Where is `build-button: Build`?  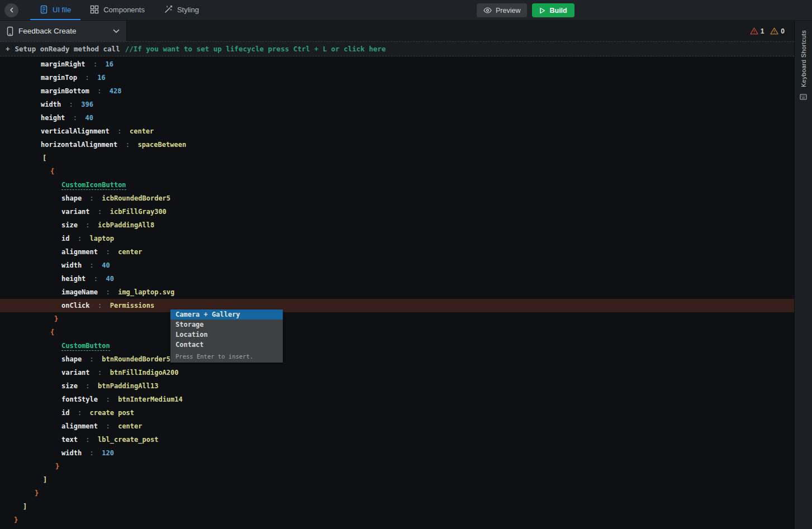
build-button: Build is located at coordinates (553, 10).